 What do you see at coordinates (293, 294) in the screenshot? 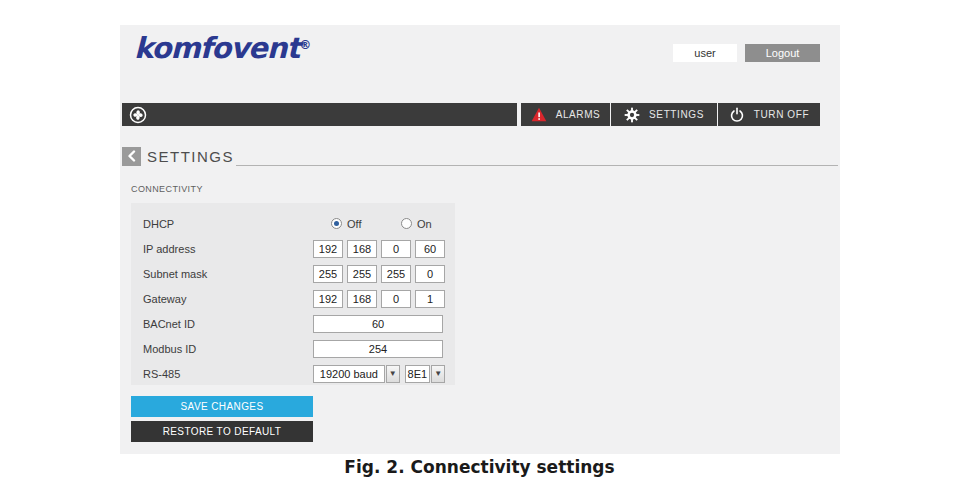
I see `connectivity-form: DHCP Off On IP address` at bounding box center [293, 294].